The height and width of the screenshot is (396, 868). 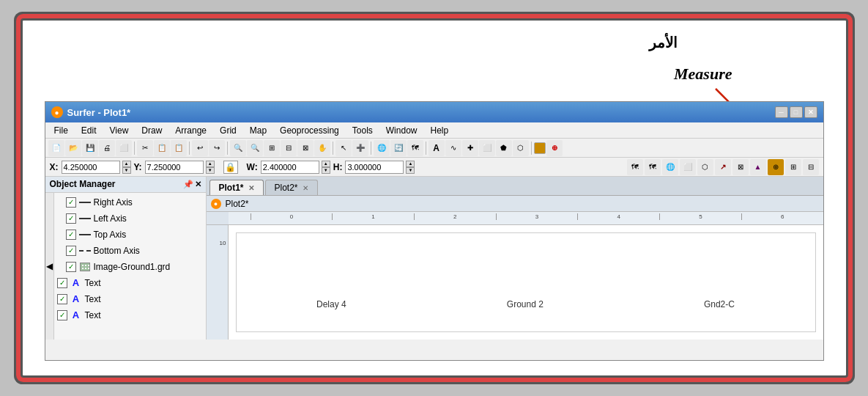 I want to click on tb-new: 📄, so click(x=56, y=148).